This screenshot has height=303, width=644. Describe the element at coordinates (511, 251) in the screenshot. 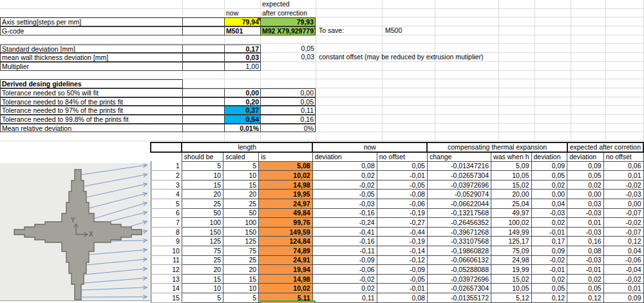

I see `table-cell: 75,09` at that location.